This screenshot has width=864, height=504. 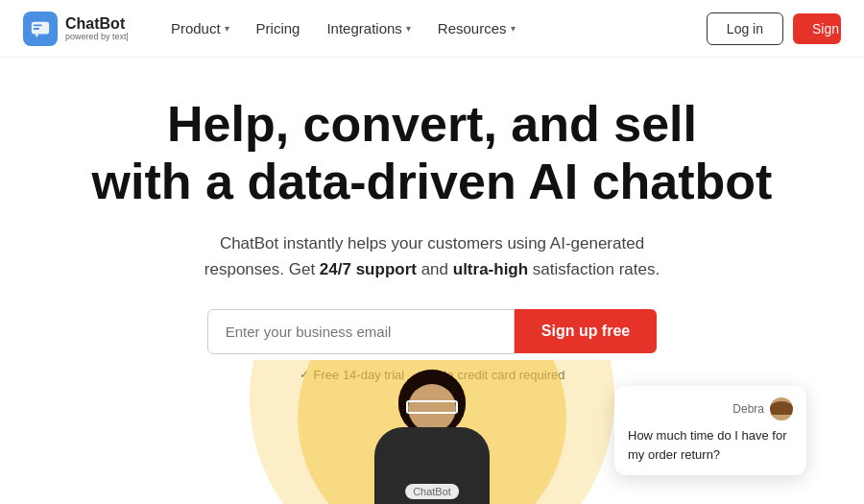 What do you see at coordinates (432, 29) in the screenshot?
I see `navbar: ChatBot powered by text| Product ▾ Prici…` at bounding box center [432, 29].